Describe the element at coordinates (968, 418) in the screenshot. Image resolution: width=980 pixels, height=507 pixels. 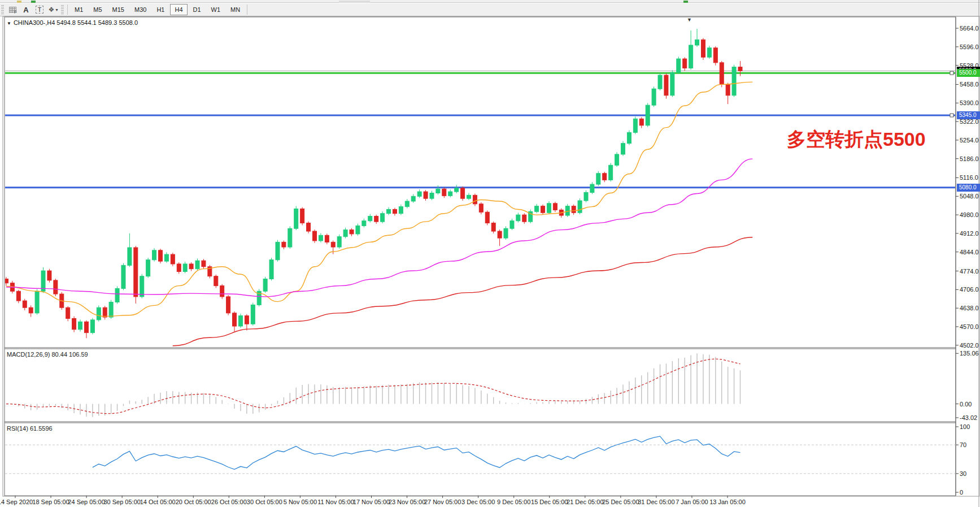
I see `macd-tick-label: -43.02` at that location.